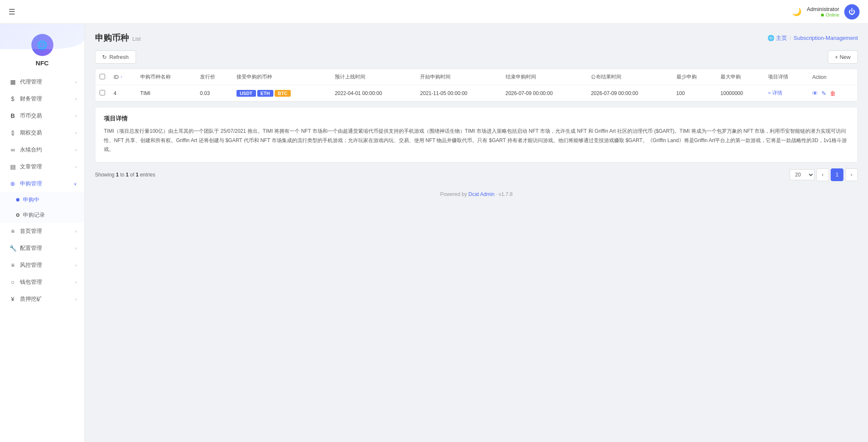 This screenshot has height=442, width=868. What do you see at coordinates (373, 93) in the screenshot?
I see `cell-launch-0: 2022-04-01 00:00:00` at bounding box center [373, 93].